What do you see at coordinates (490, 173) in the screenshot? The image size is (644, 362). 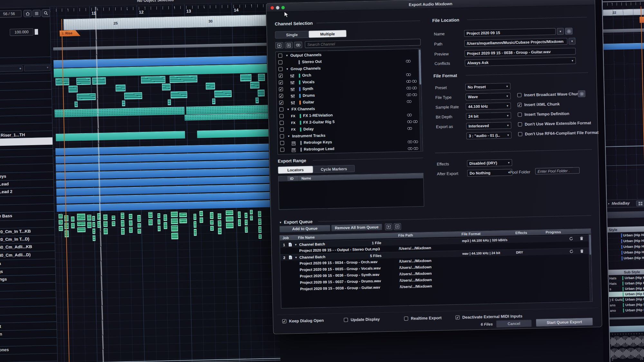 I see `after-export-dropdown: Do Nothing▼` at bounding box center [490, 173].